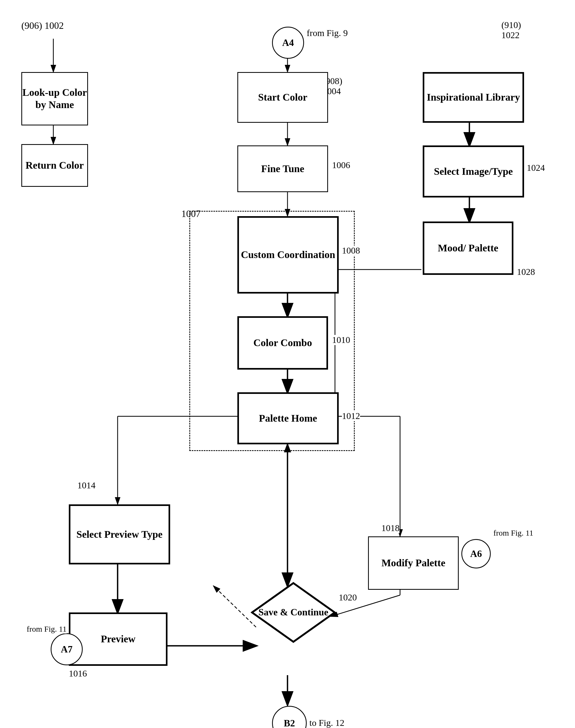 The height and width of the screenshot is (728, 575). I want to click on label-1010: 1010, so click(341, 340).